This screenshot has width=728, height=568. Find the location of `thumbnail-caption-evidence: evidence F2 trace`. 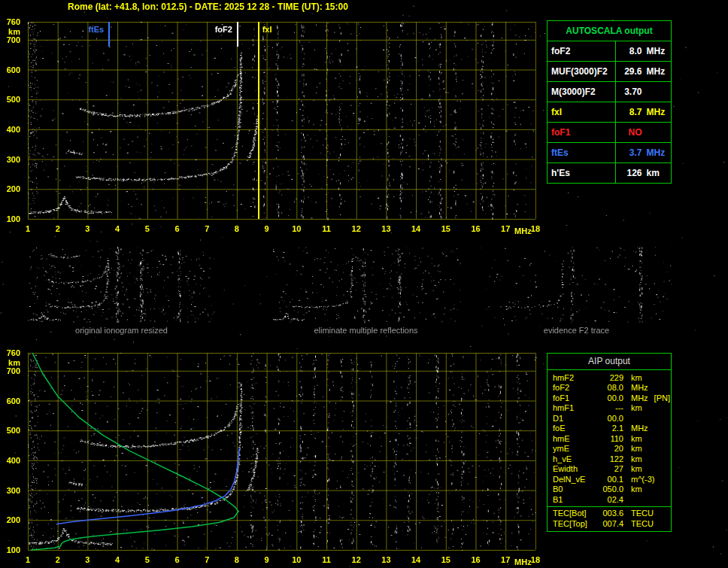

thumbnail-caption-evidence: evidence F2 trace is located at coordinates (576, 330).